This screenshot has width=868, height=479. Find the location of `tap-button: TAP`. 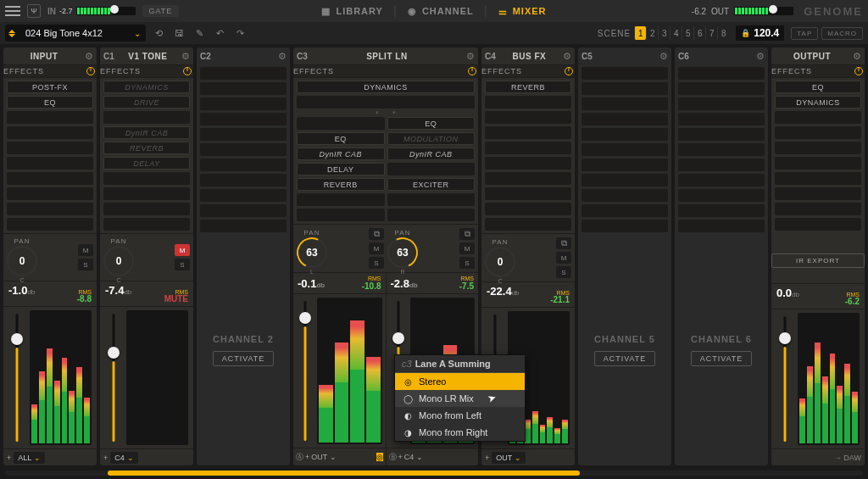

tap-button: TAP is located at coordinates (804, 34).